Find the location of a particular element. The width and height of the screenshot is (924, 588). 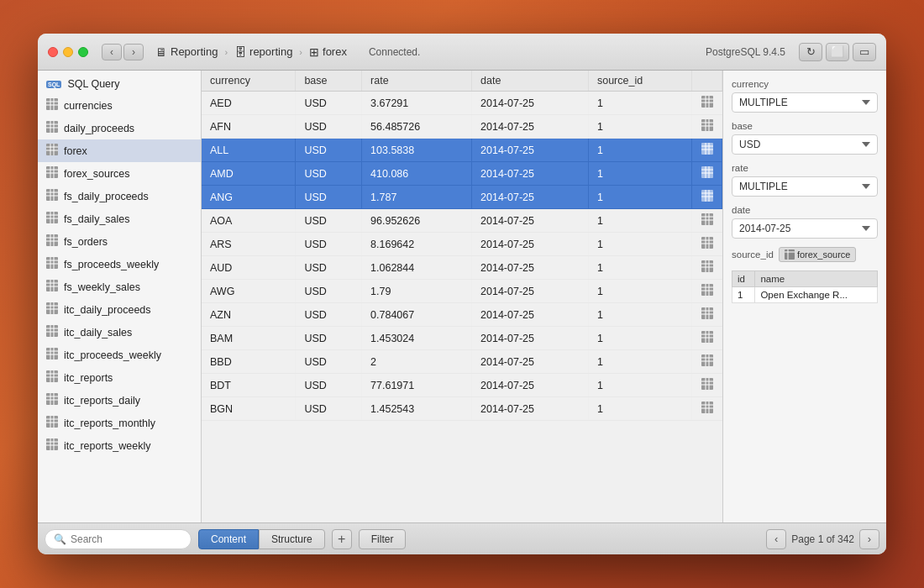

table-row: BBD USD 2 2014-07-25 1 is located at coordinates (462, 362).